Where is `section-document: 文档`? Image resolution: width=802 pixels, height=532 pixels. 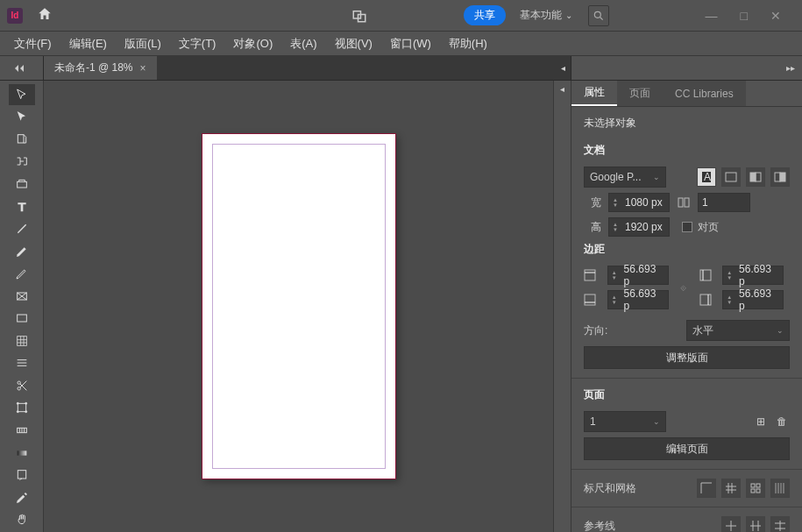
section-document: 文档 is located at coordinates (687, 151).